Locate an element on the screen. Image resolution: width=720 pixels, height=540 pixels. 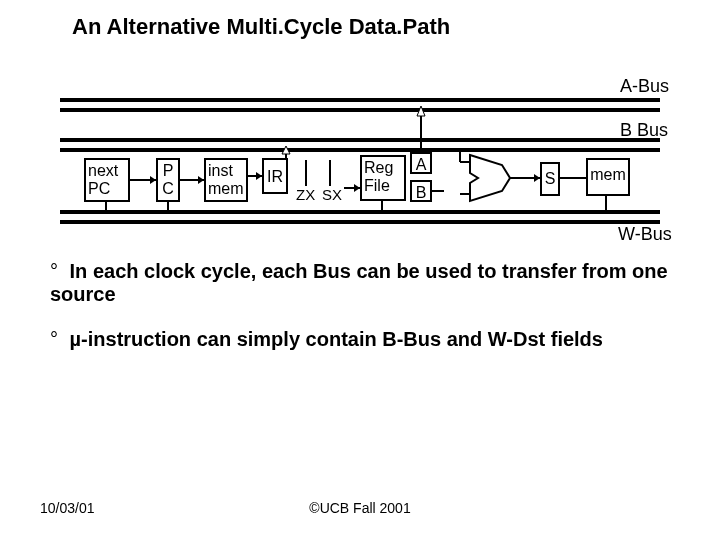
block-s: S is located at coordinates (550, 179).